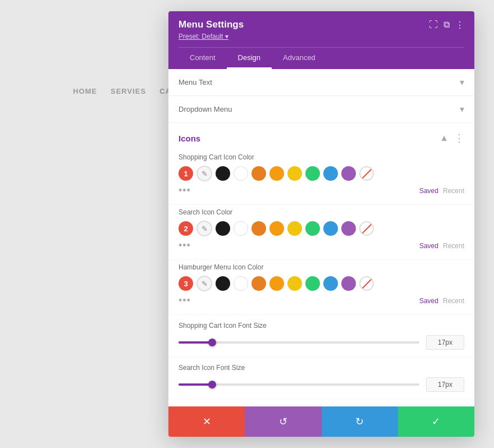  I want to click on more-options-icon: ⋮, so click(460, 25).